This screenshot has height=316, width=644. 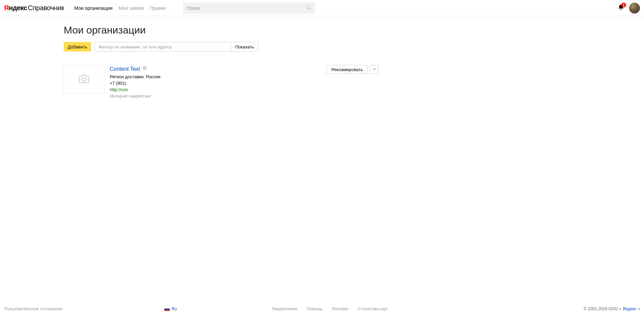 What do you see at coordinates (285, 309) in the screenshot?
I see `footer-notifications-link: Уведомления` at bounding box center [285, 309].